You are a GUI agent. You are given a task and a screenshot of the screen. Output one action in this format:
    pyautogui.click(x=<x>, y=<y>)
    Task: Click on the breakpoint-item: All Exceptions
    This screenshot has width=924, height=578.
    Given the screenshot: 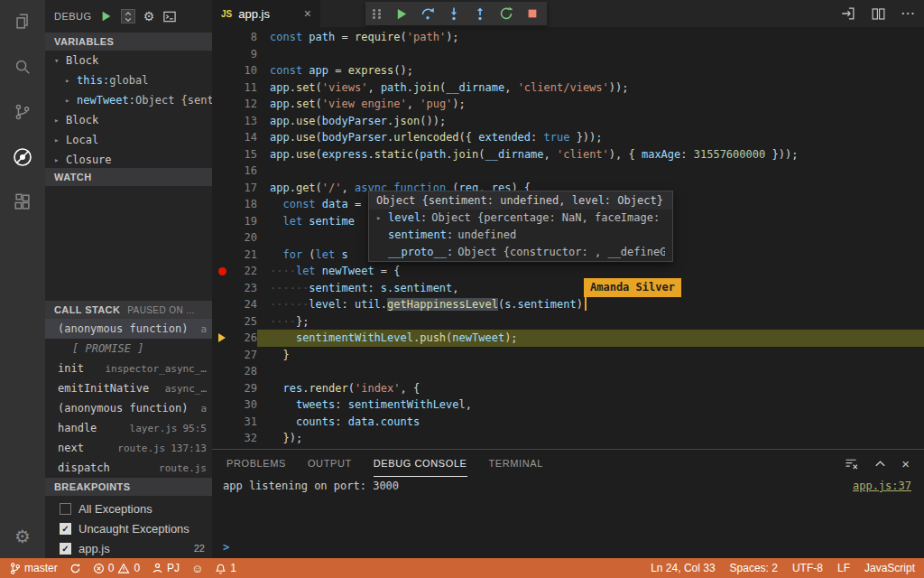 What is the action you would take?
    pyautogui.click(x=128, y=508)
    